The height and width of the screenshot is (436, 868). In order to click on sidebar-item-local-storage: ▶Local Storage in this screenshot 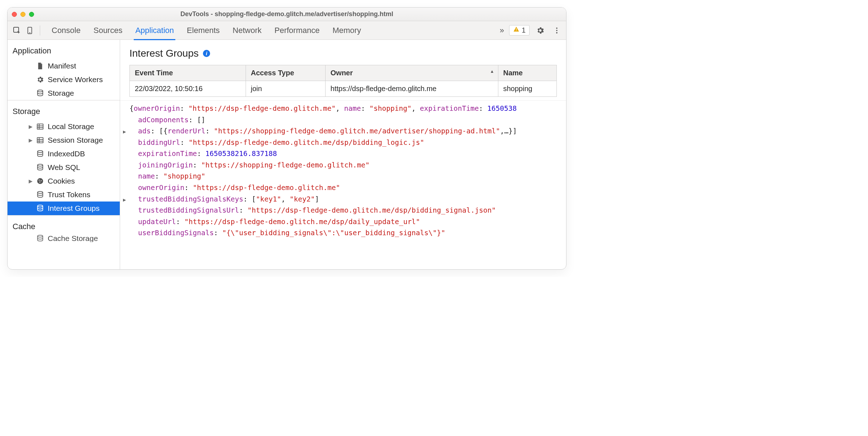, I will do `click(64, 127)`.